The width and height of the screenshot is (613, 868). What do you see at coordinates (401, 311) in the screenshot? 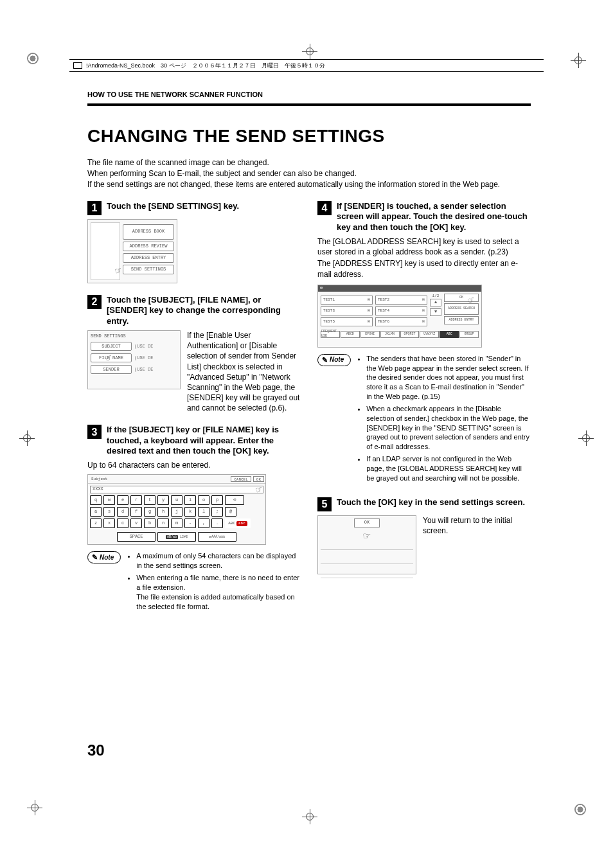
I see `sender-item: TEST4` at bounding box center [401, 311].